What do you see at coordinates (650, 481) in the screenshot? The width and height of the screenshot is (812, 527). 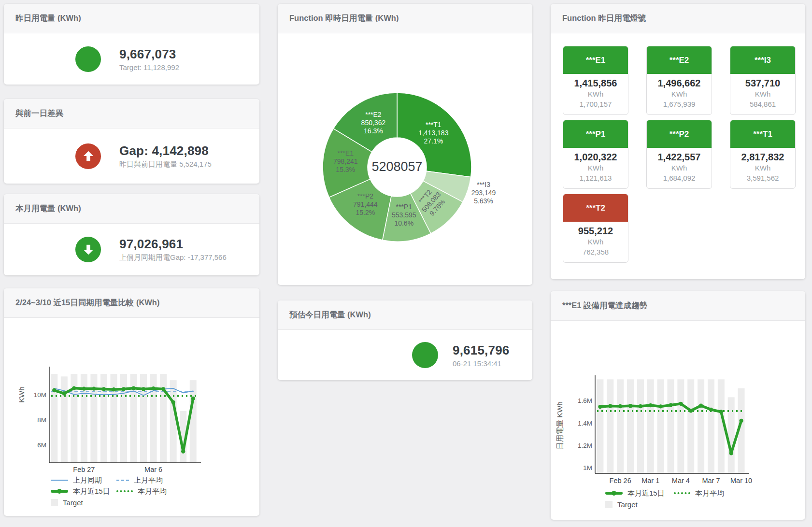 I see `x-tick-label: Mar 1` at bounding box center [650, 481].